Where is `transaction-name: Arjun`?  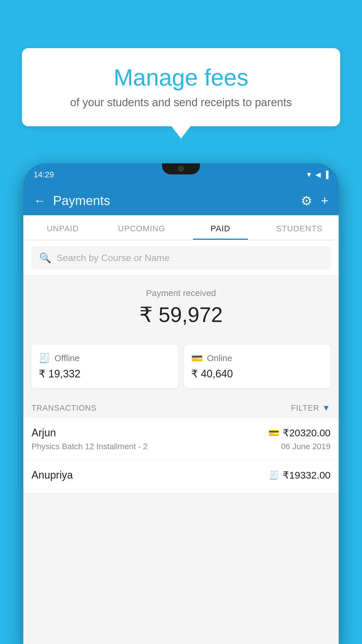
transaction-name: Arjun is located at coordinates (44, 433).